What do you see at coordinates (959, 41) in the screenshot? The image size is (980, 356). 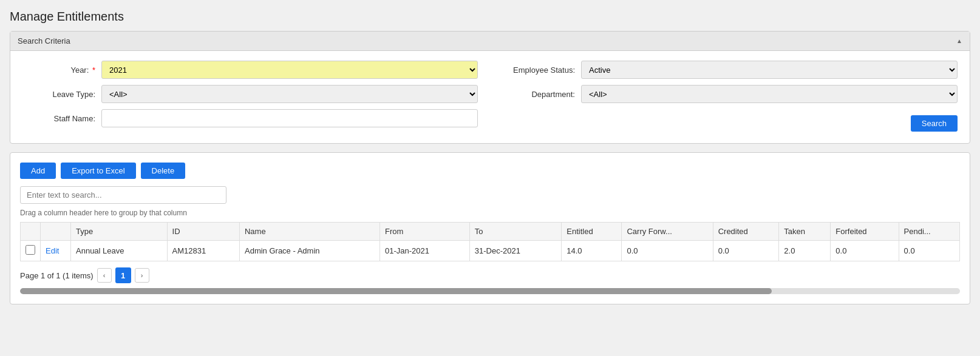 I see `collapse-icon: ▲` at bounding box center [959, 41].